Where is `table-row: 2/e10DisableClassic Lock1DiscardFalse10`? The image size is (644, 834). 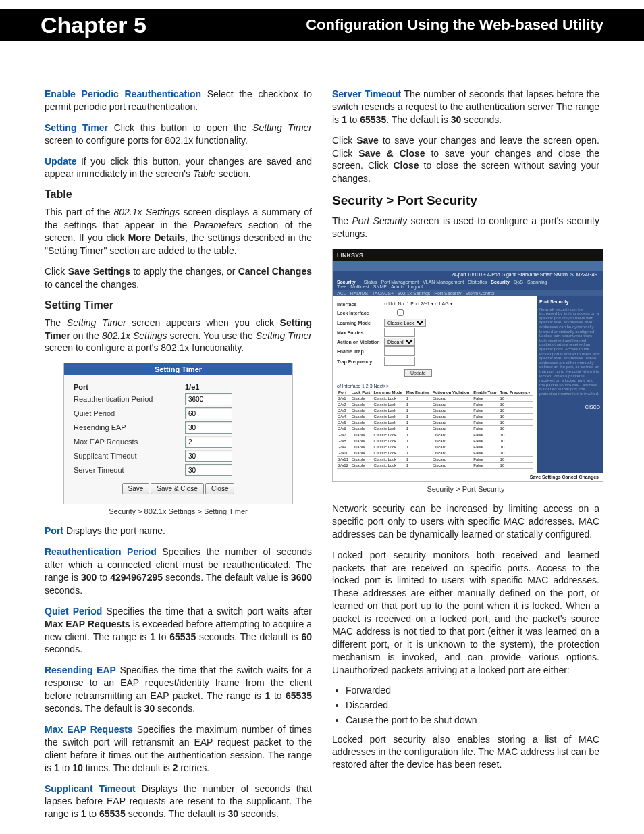
table-row: 2/e10DisableClassic Lock1DiscardFalse10 is located at coordinates (435, 454).